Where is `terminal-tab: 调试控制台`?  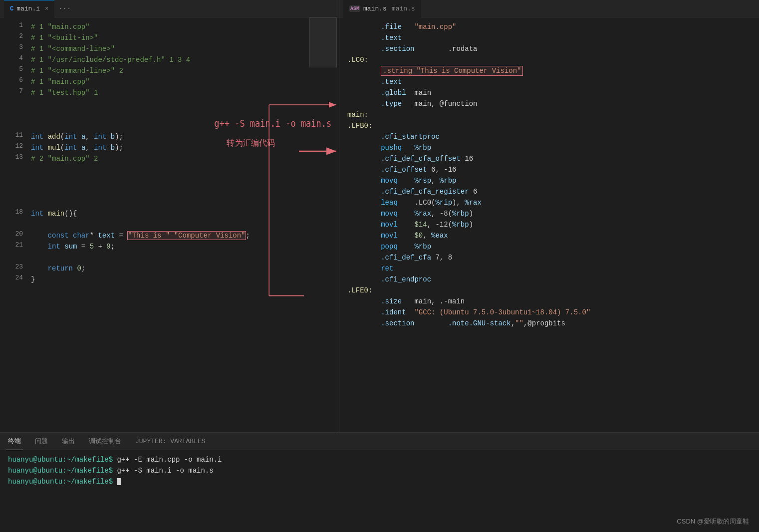 terminal-tab: 调试控制台 is located at coordinates (105, 441).